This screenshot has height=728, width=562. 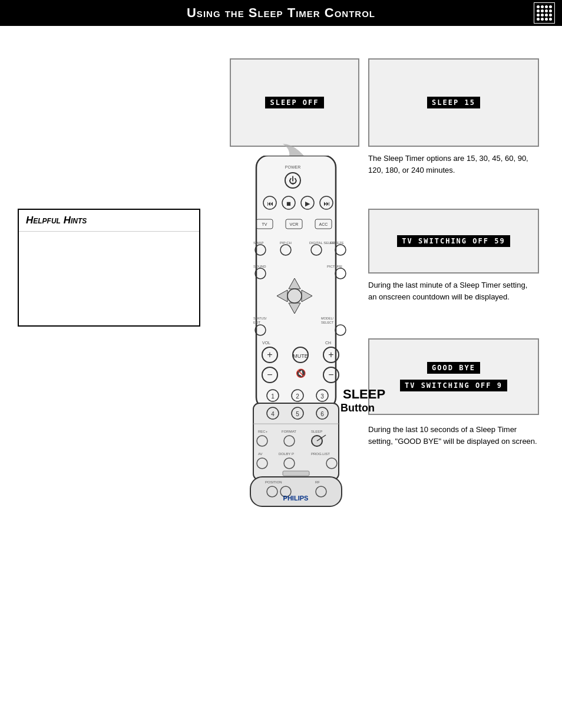 What do you see at coordinates (454, 241) in the screenshot?
I see `screen-switching-off-59: TV SWITCHING OFF 59` at bounding box center [454, 241].